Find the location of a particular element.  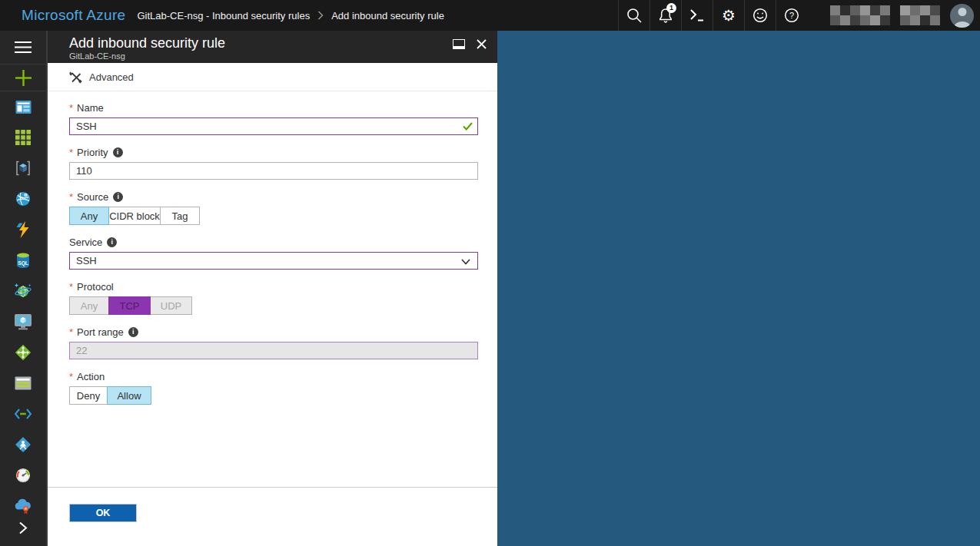

action-toggle: Deny Allow is located at coordinates (274, 395).